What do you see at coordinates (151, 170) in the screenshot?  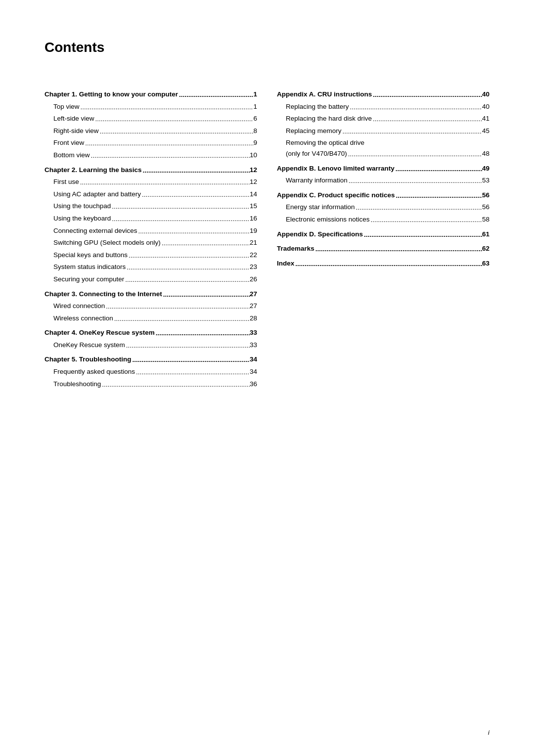 I see `toc-entry: Chapter 2. Learning the basics..........…` at bounding box center [151, 170].